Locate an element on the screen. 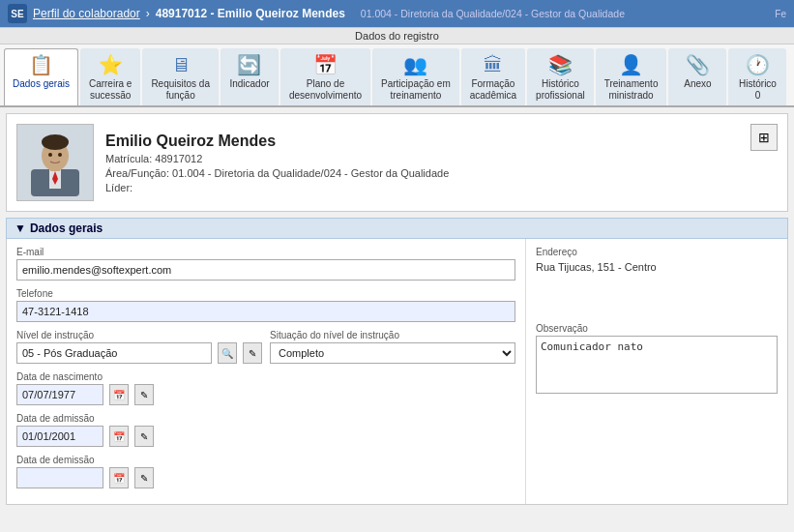 The height and width of the screenshot is (532, 794). app-logo: SE is located at coordinates (17, 14).